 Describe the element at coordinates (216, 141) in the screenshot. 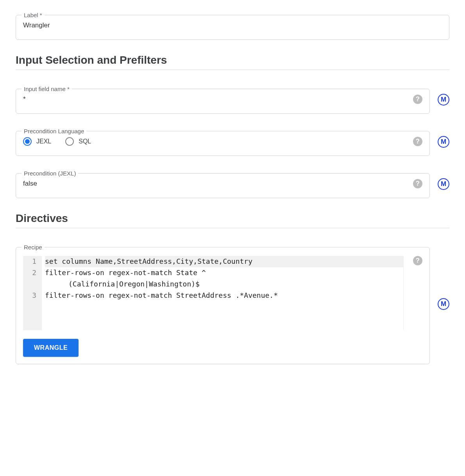

I see `precondition-language-radio-group: JEXL SQL` at that location.